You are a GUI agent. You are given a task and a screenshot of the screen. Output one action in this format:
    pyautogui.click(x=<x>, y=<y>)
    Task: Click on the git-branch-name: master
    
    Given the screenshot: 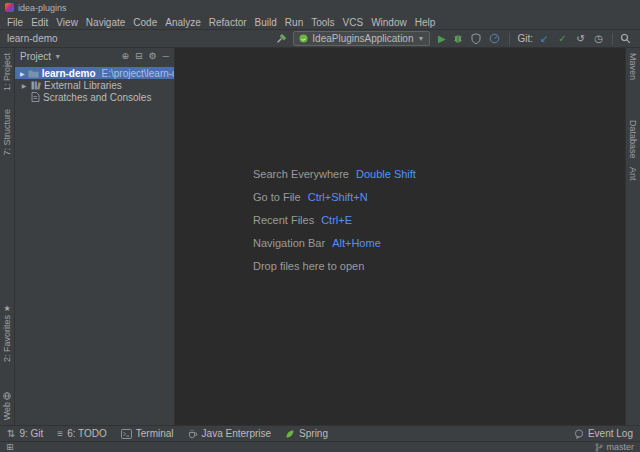 What is the action you would take?
    pyautogui.click(x=620, y=447)
    